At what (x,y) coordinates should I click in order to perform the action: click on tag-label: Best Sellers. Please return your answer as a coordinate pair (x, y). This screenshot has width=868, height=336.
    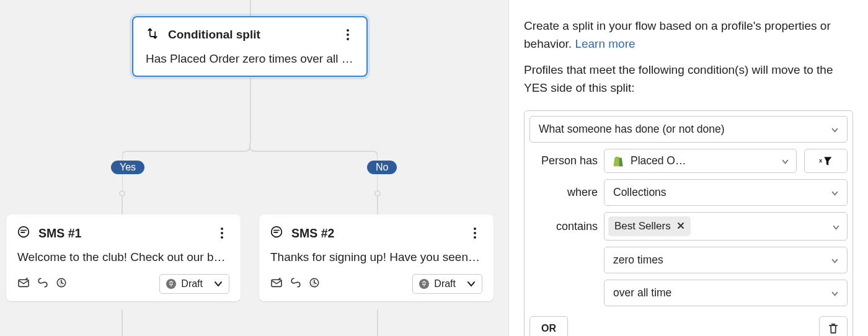
    Looking at the image, I should click on (642, 226).